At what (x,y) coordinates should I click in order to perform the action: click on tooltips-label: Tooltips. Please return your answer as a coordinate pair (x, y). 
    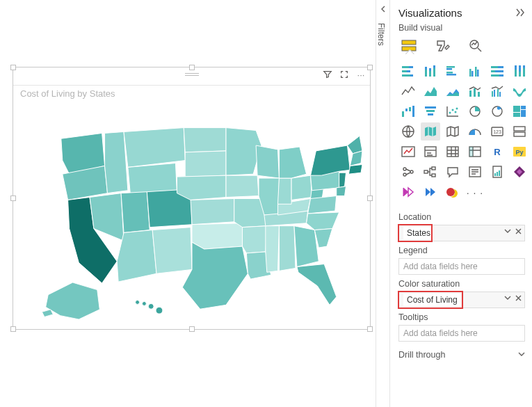
    Looking at the image, I should click on (462, 317).